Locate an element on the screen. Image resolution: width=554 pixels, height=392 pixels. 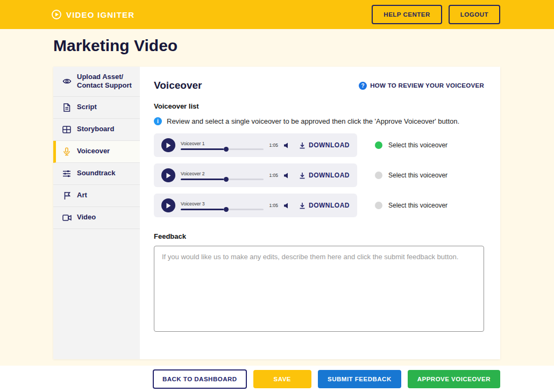
audio-player: Voiceover 1 1:05 DOWNLOAD is located at coordinates (255, 145).